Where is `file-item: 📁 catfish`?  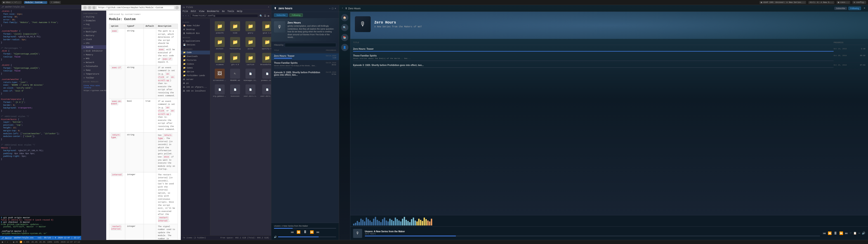
file-item: 📁 catfish is located at coordinates (250, 59).